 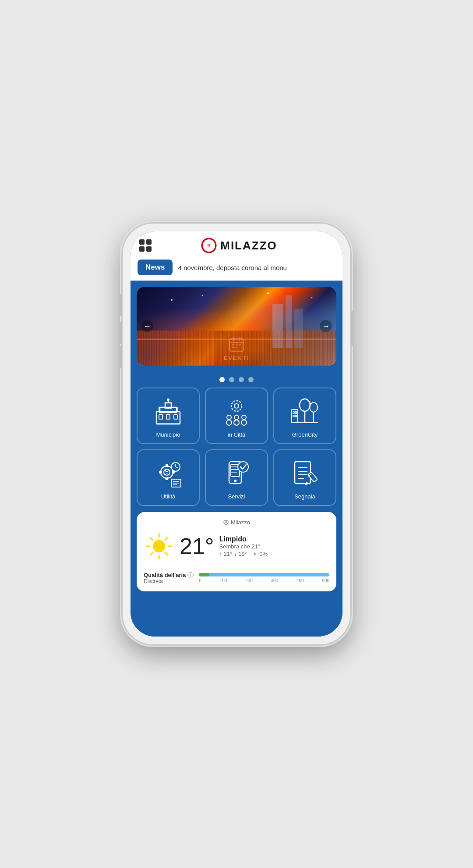 What do you see at coordinates (159, 546) in the screenshot?
I see `weather-sun-icon` at bounding box center [159, 546].